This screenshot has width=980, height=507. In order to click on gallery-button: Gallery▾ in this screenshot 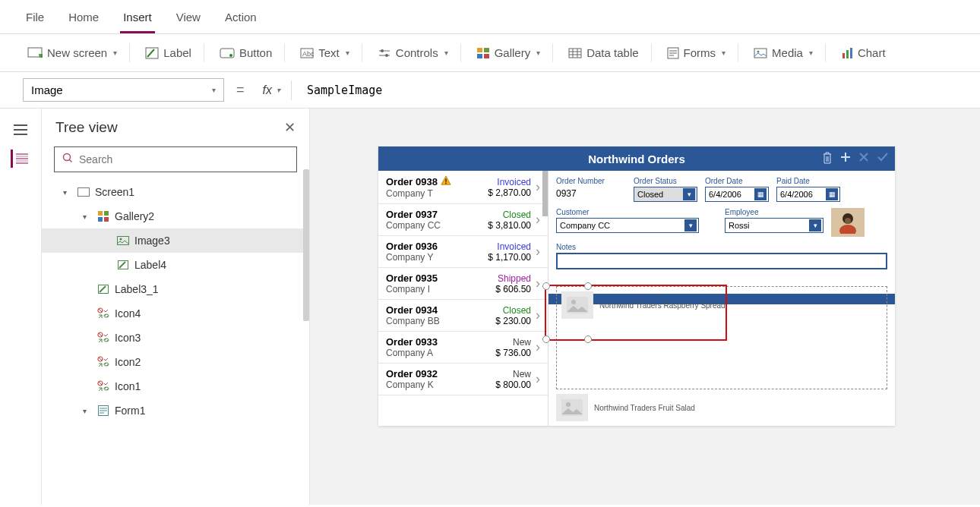, I will do `click(509, 53)`.